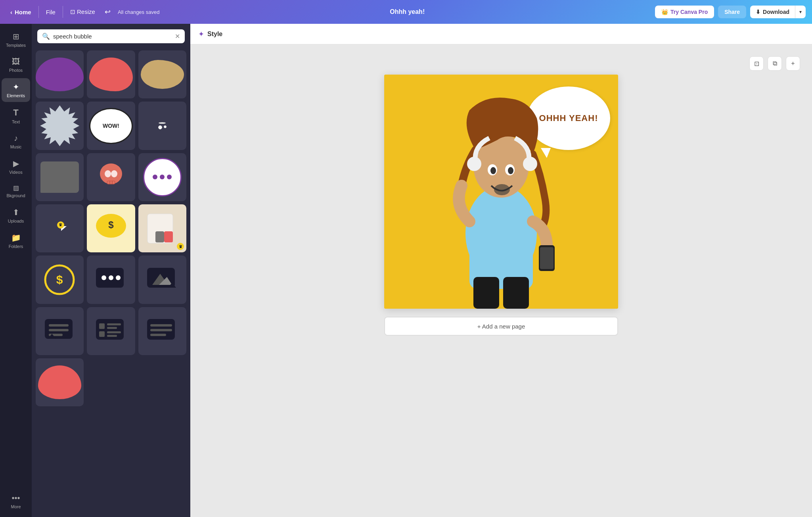  Describe the element at coordinates (684, 12) in the screenshot. I see `try-pro-button: 👑 Try Canva Pro` at that location.